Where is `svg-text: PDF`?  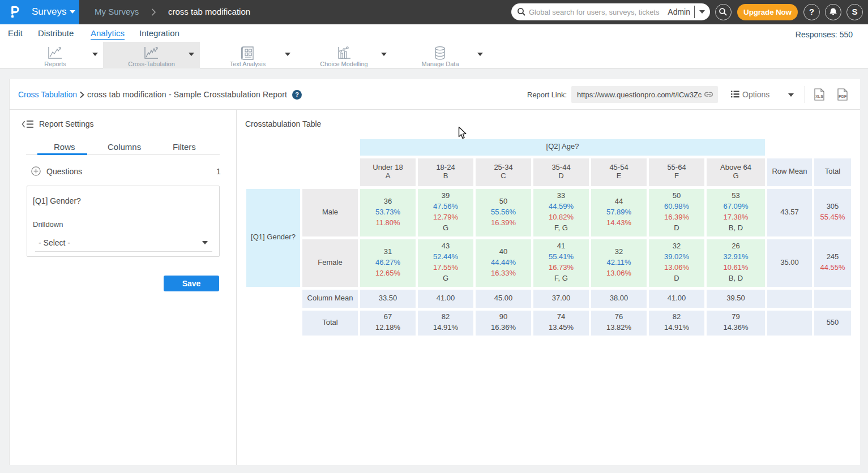 svg-text: PDF is located at coordinates (843, 96).